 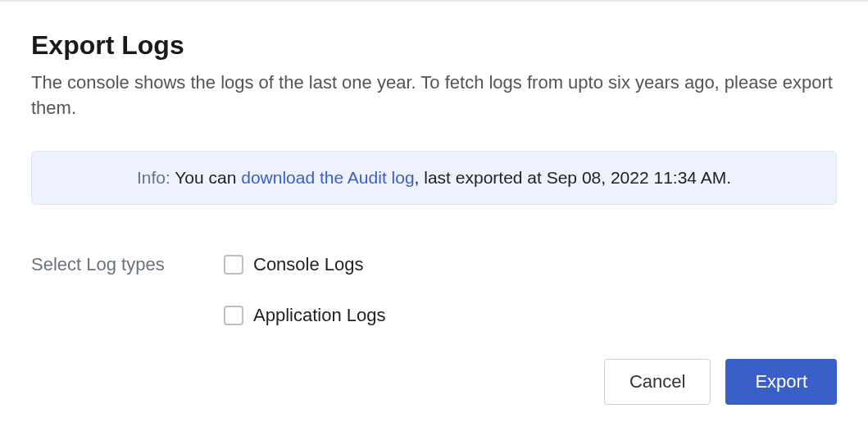 I want to click on info-box: Info: You can download the Audit log, la…, so click(x=434, y=178).